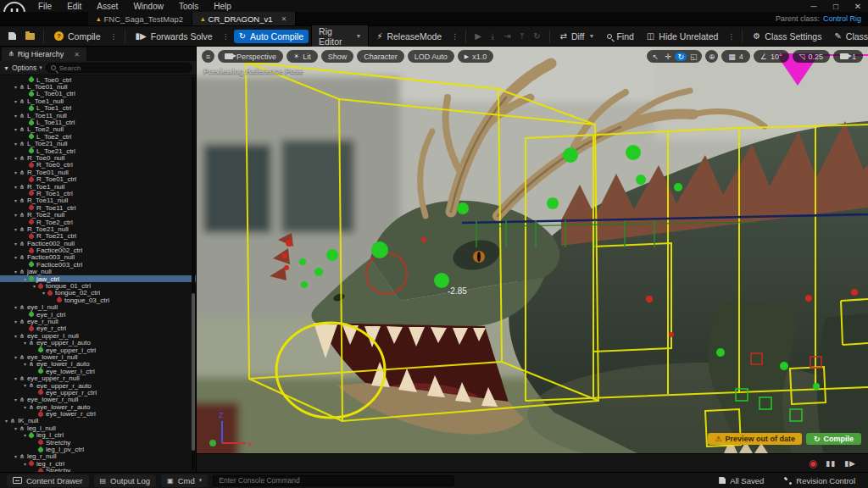 Image resolution: width=868 pixels, height=488 pixels. I want to click on tree-item-eye_upper_r_null: ▾⋔eye_upper_r_null, so click(98, 378).